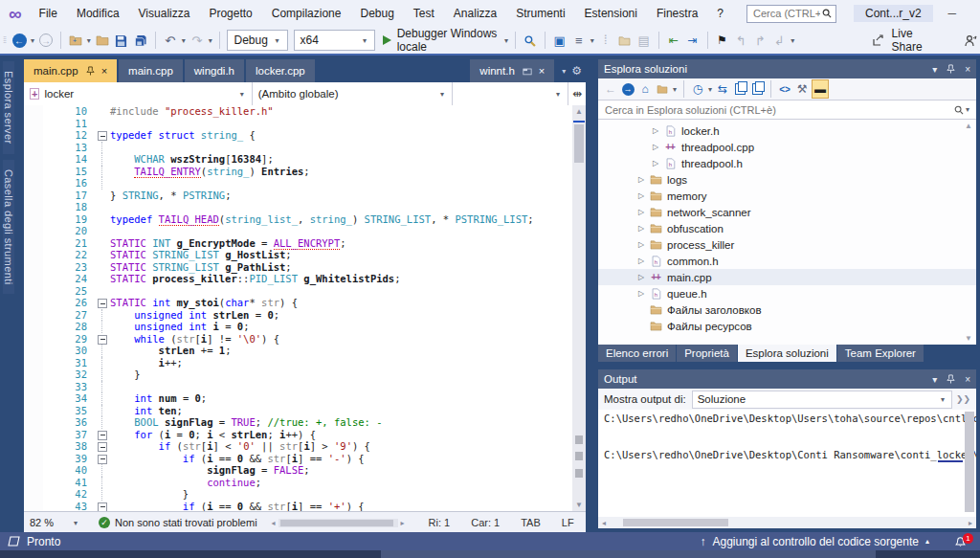 This screenshot has height=558, width=980. What do you see at coordinates (89, 40) in the screenshot?
I see `new-project-dropdown-icon: ▾` at bounding box center [89, 40].